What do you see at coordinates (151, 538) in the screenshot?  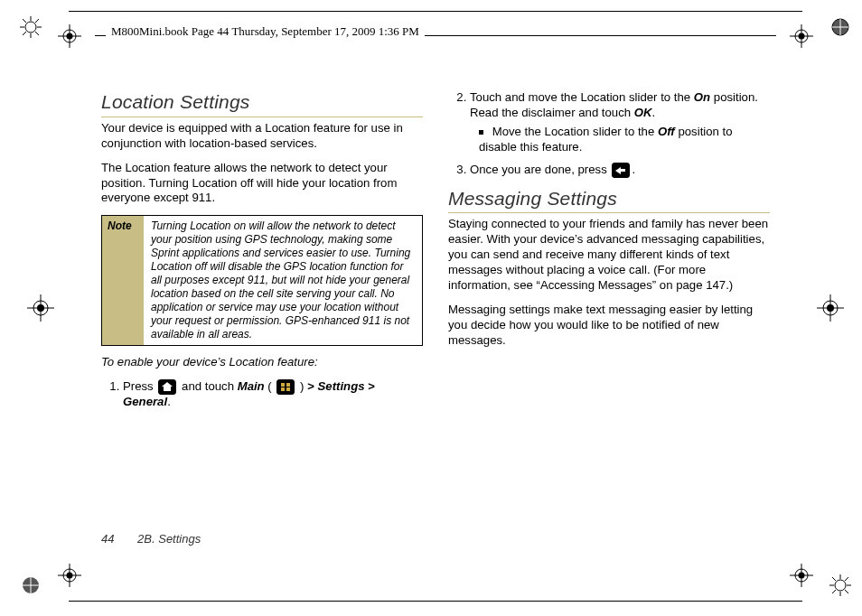 I see `page-footer: 44 2B. Settings` at bounding box center [151, 538].